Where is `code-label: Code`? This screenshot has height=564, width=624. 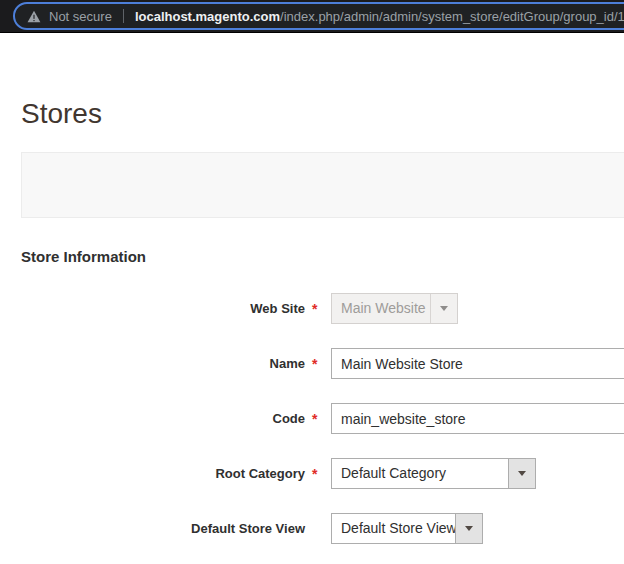
code-label: Code is located at coordinates (163, 418).